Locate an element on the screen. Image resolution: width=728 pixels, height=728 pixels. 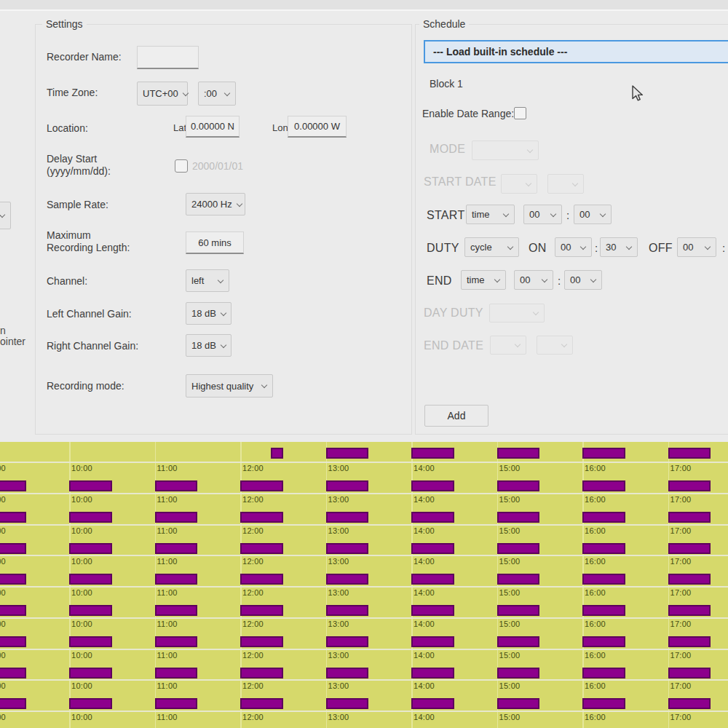
recording-mode-dropdown: Highest quality is located at coordinates (229, 386).